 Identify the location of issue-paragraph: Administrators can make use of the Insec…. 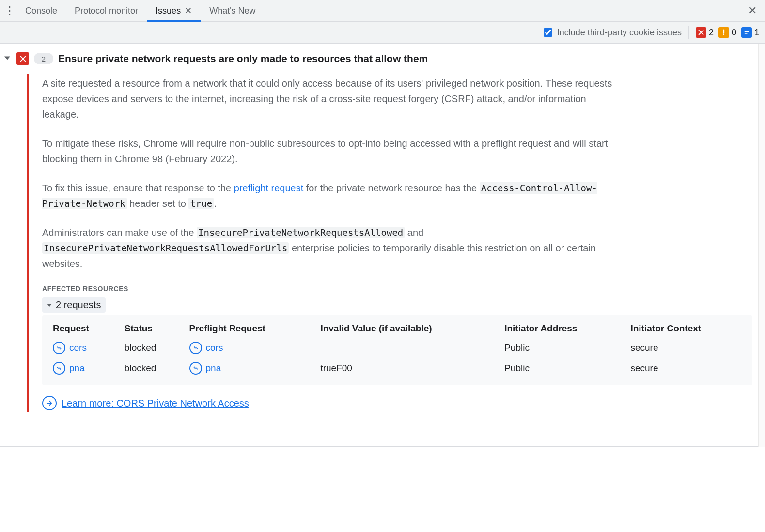
(333, 248).